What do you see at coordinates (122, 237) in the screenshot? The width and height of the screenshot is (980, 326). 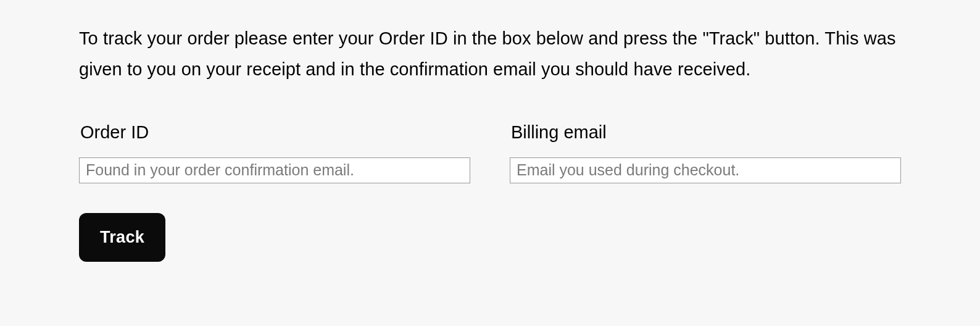 I see `track-button: Track` at bounding box center [122, 237].